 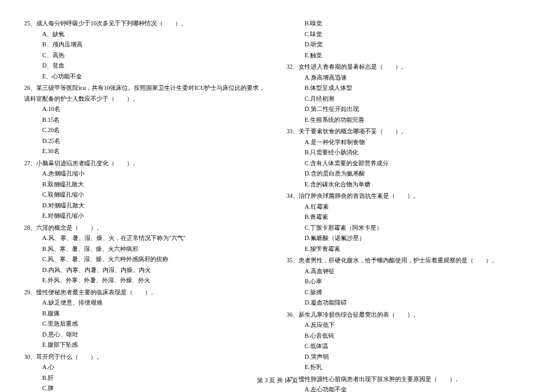 I want to click on option: D.第二性征开始出现, so click(x=409, y=109).